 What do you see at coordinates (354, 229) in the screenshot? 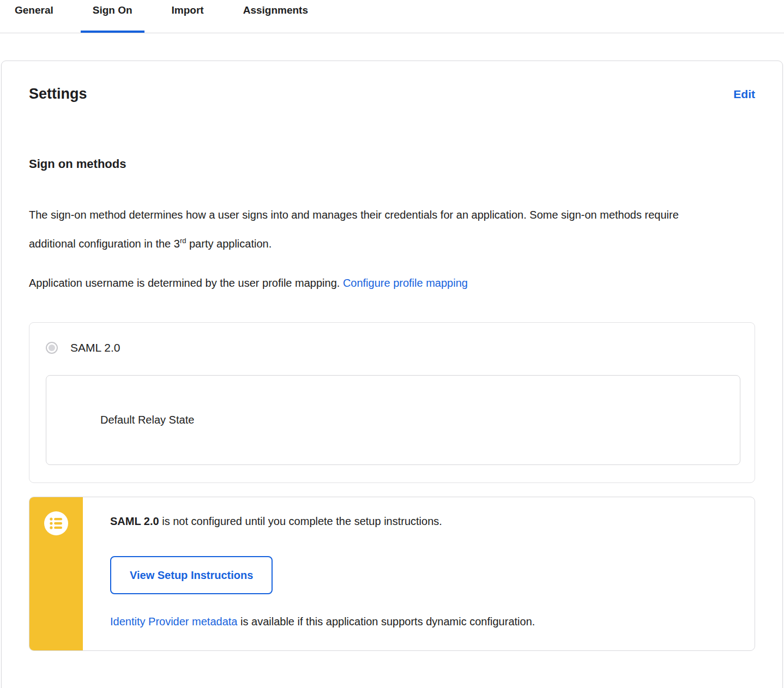
I see `description-text-part1: The sign-on method determines how a user…` at bounding box center [354, 229].